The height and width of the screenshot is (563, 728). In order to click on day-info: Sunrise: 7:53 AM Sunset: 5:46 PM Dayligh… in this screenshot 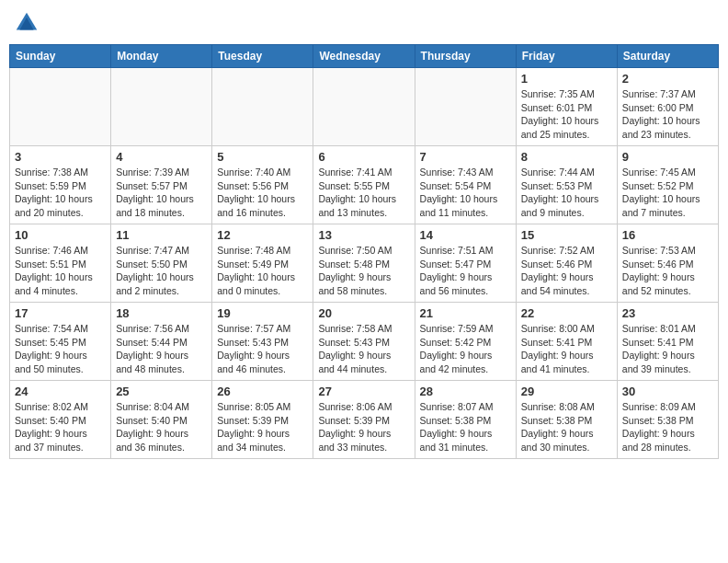, I will do `click(667, 270)`.